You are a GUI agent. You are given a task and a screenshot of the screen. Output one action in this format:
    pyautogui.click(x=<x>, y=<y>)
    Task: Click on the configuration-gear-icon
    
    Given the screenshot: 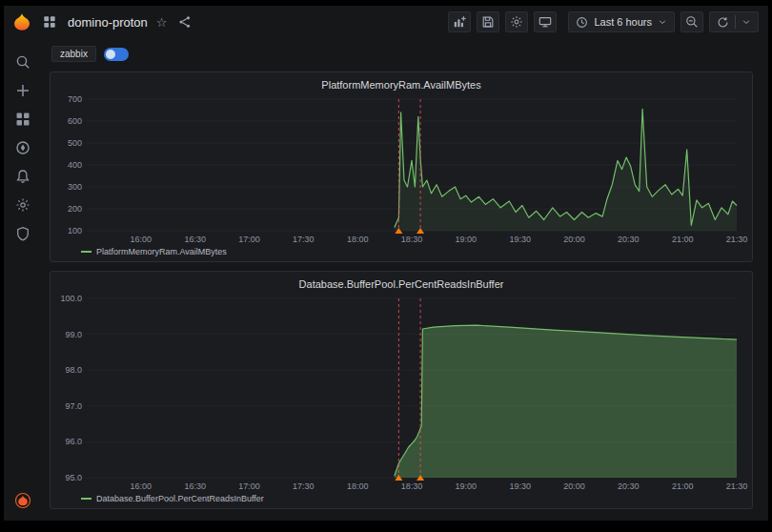 What is the action you would take?
    pyautogui.click(x=23, y=205)
    